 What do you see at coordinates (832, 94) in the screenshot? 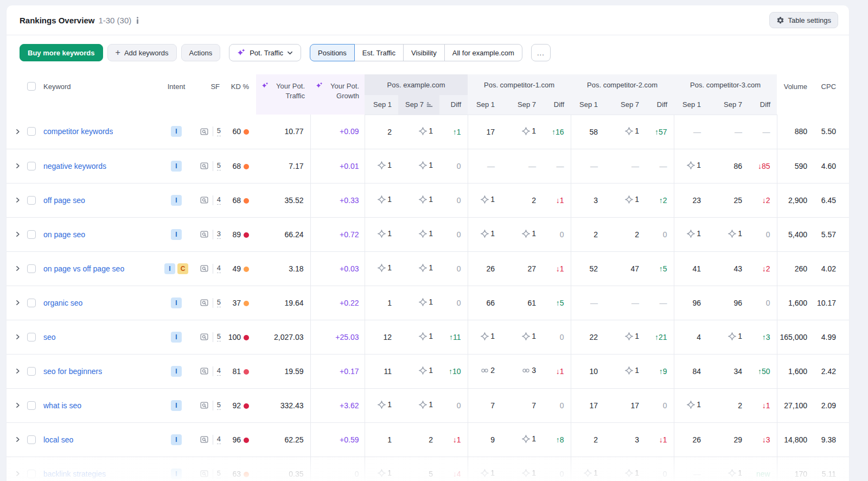
I see `col-cpc: CPC` at bounding box center [832, 94].